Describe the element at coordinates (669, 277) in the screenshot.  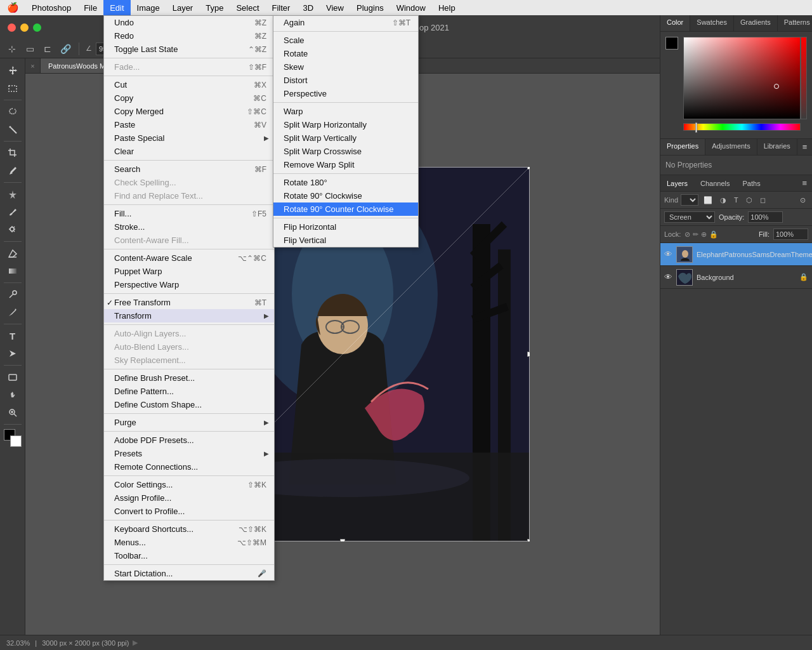
I see `layer-visibility-2: 👁` at that location.